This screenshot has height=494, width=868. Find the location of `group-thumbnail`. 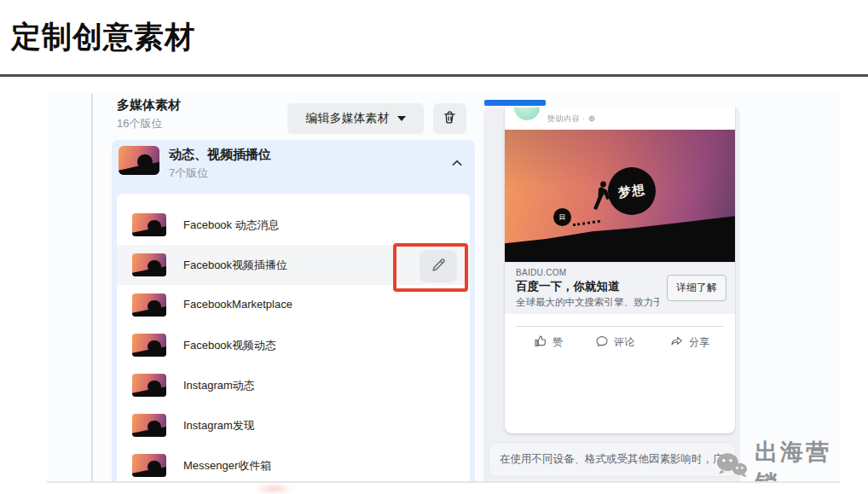

group-thumbnail is located at coordinates (139, 160).